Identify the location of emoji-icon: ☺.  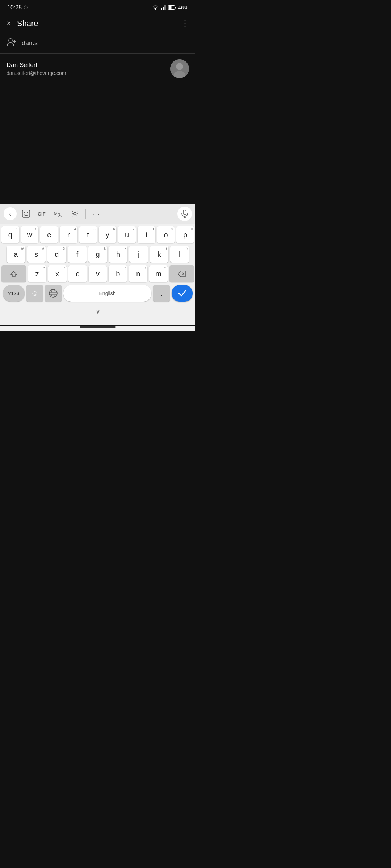
(35, 293).